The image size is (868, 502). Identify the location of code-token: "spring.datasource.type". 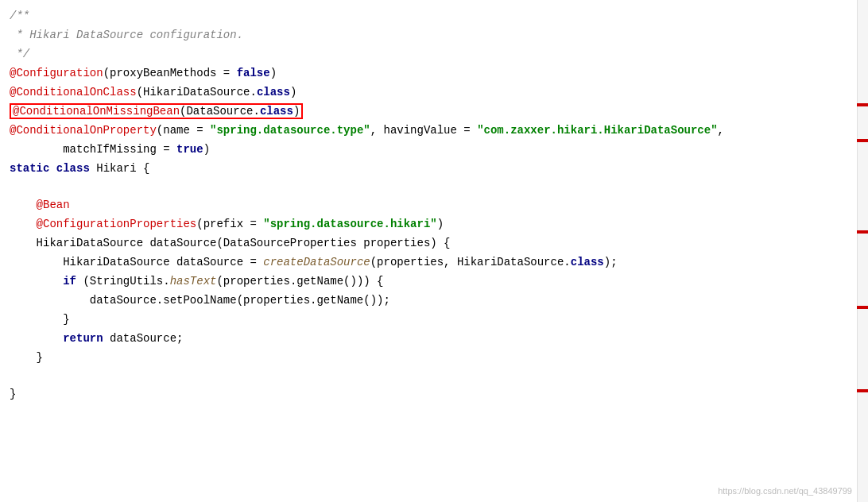
(290, 130).